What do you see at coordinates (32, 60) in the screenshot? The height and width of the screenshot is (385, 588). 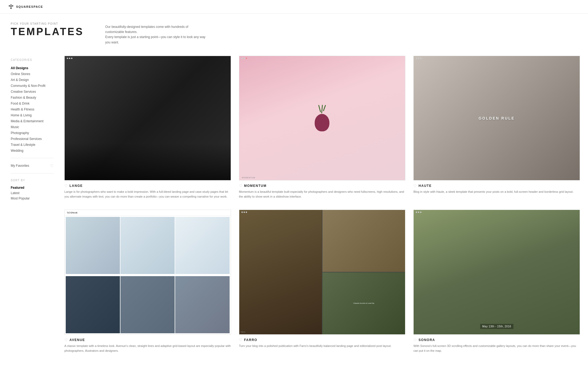 I see `categories-label: CATEGORIES` at bounding box center [32, 60].